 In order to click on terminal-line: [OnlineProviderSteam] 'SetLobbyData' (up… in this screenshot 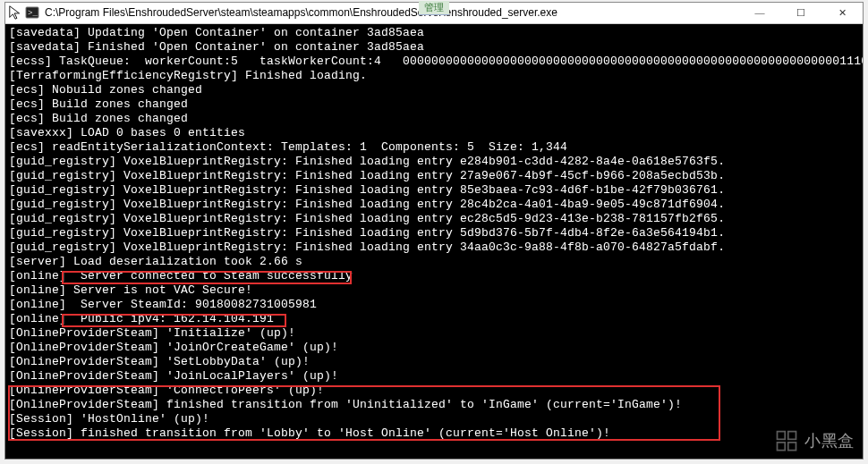, I will do `click(434, 362)`.